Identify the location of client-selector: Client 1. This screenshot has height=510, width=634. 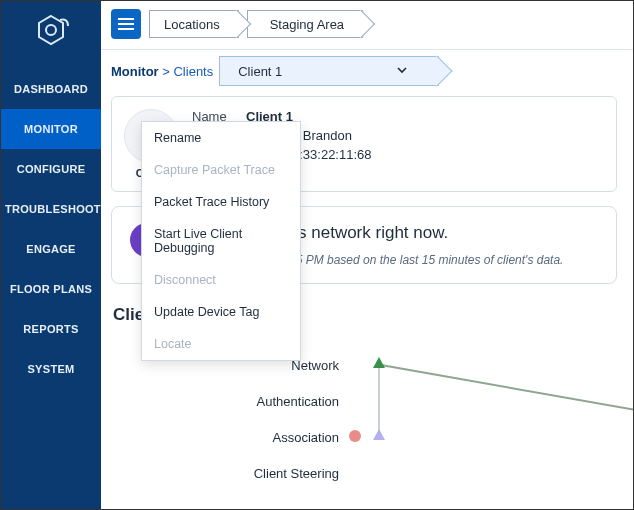
(329, 71).